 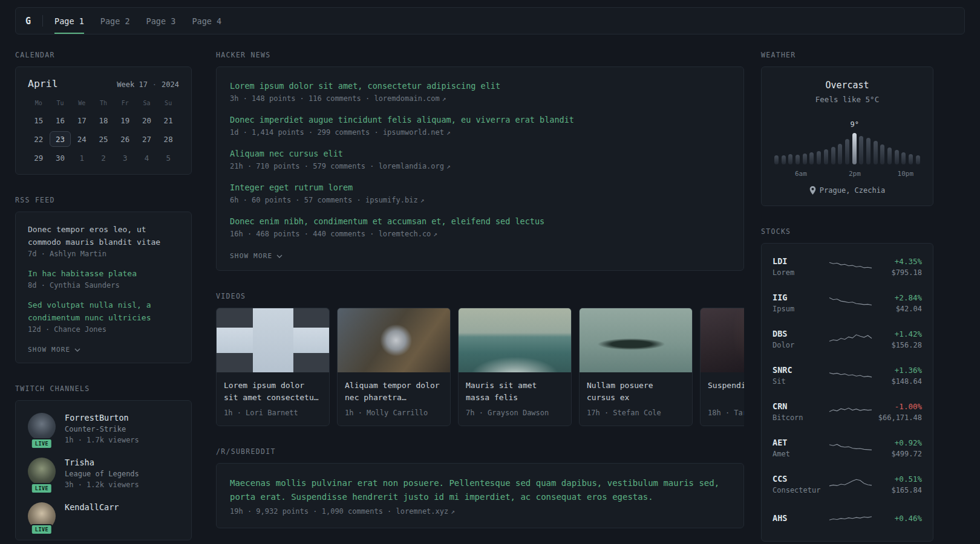 What do you see at coordinates (103, 120) in the screenshot?
I see `calendar-day: 18` at bounding box center [103, 120].